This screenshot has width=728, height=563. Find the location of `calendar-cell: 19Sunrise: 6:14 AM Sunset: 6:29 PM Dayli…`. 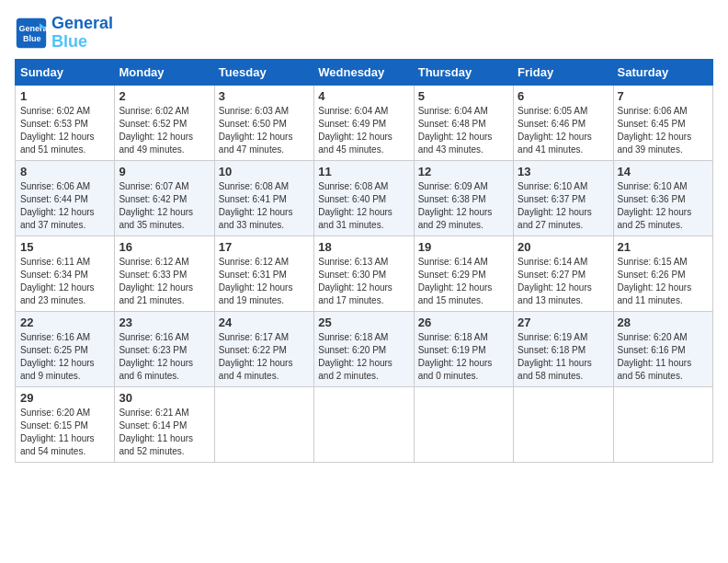

calendar-cell: 19Sunrise: 6:14 AM Sunset: 6:29 PM Dayli… is located at coordinates (463, 273).